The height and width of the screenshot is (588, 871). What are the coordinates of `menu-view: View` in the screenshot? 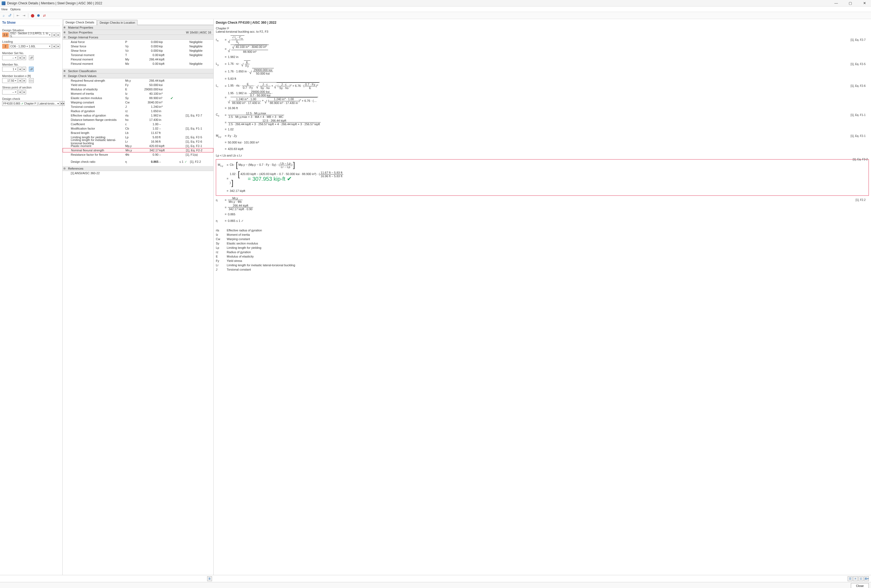 It's located at (4, 9).